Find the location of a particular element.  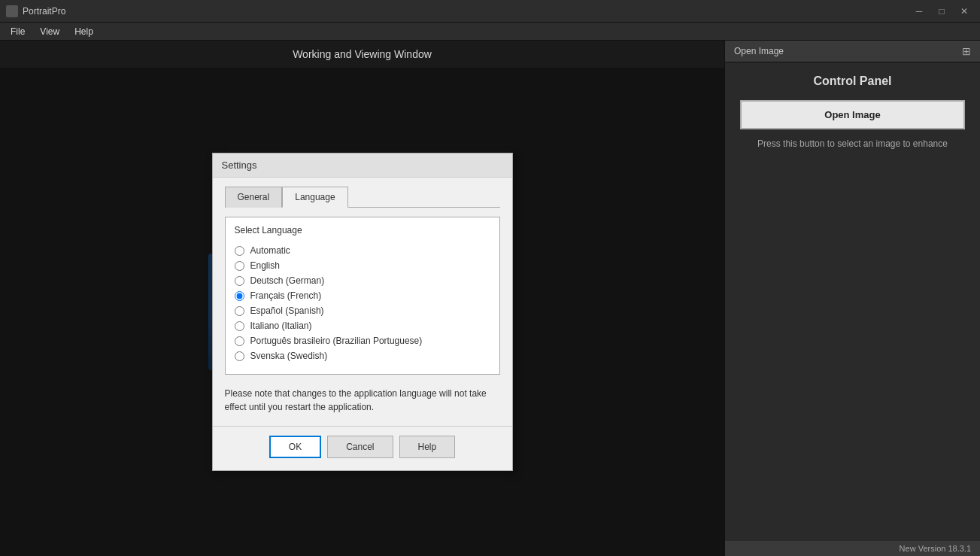

radio-automatic: Automatic is located at coordinates (363, 251).